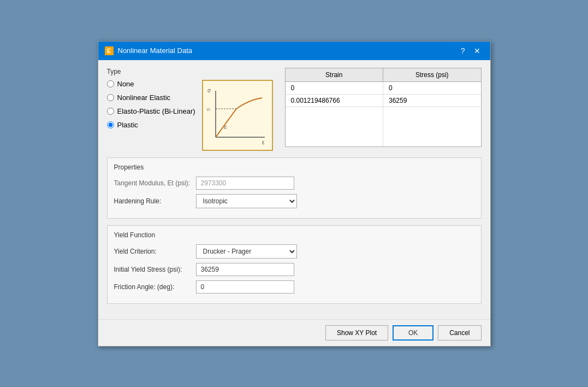  What do you see at coordinates (294, 188) in the screenshot?
I see `properties-section: Properties Tangent Modulus, Et (psi): Ha…` at bounding box center [294, 188].